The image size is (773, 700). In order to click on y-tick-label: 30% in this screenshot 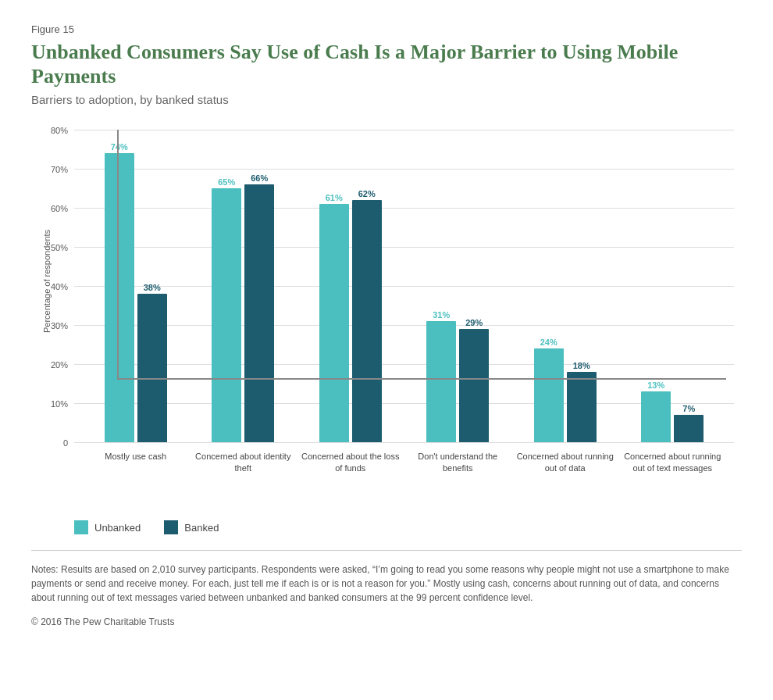, I will do `click(59, 326)`.